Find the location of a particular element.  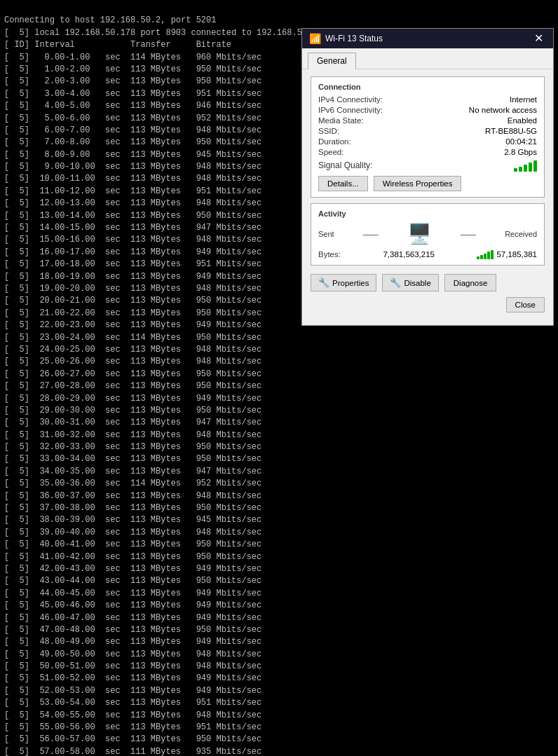

ipv4-label: IPv4 Connectivity: is located at coordinates (351, 99).